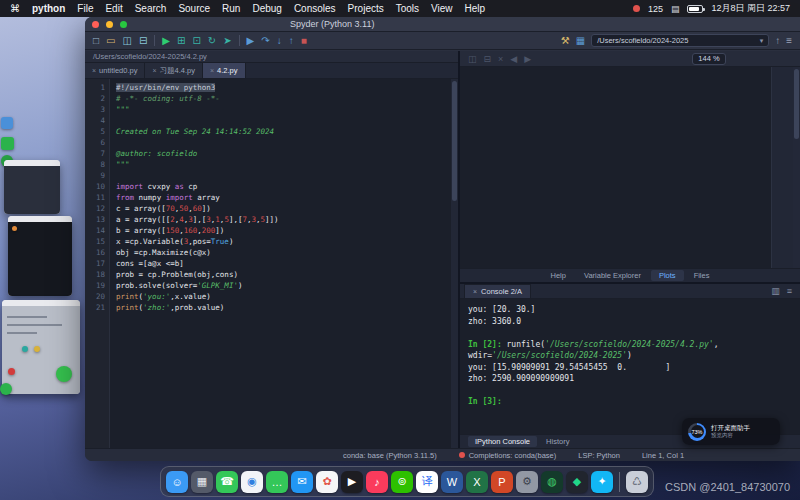 The height and width of the screenshot is (500, 800). Describe the element at coordinates (96, 41) in the screenshot. I see `new-file-icon: □` at that location.